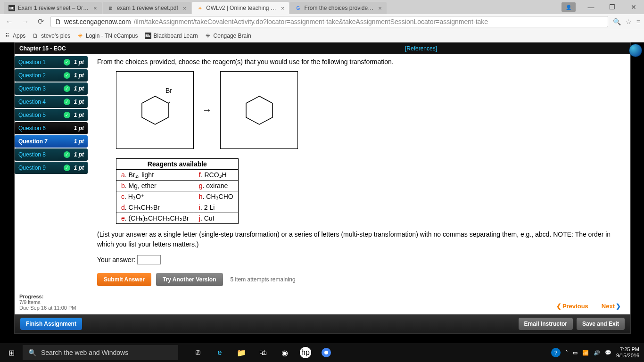 The image size is (644, 362). Describe the element at coordinates (48, 302) in the screenshot. I see `progress-block: Progress: 7/9 items Due Sep 16 at 11:00 …` at that location.